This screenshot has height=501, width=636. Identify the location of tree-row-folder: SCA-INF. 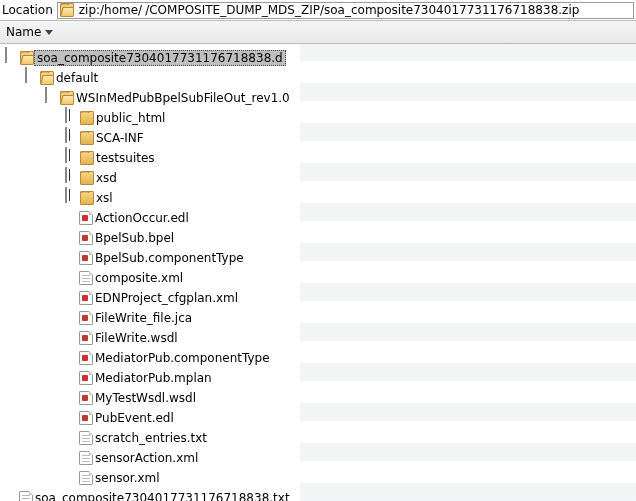
(318, 138).